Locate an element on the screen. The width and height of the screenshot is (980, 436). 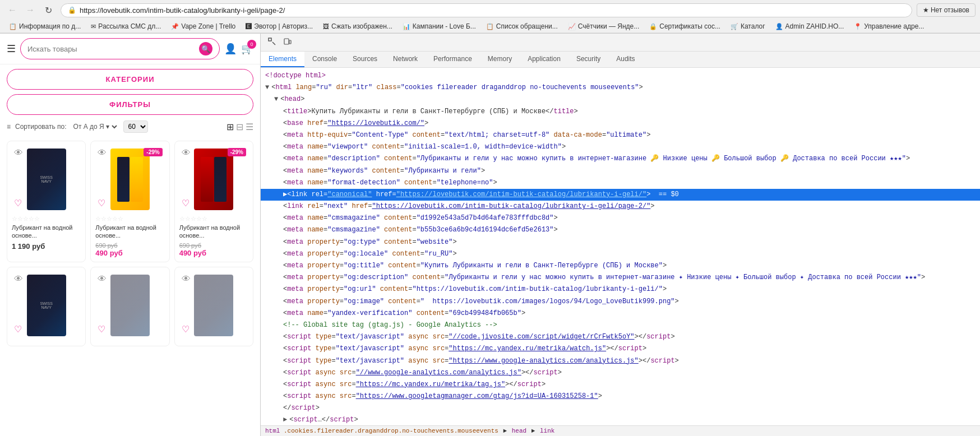
html-line-meta-kw: <meta name="keywords" content="Лубрикант… is located at coordinates (620, 171).